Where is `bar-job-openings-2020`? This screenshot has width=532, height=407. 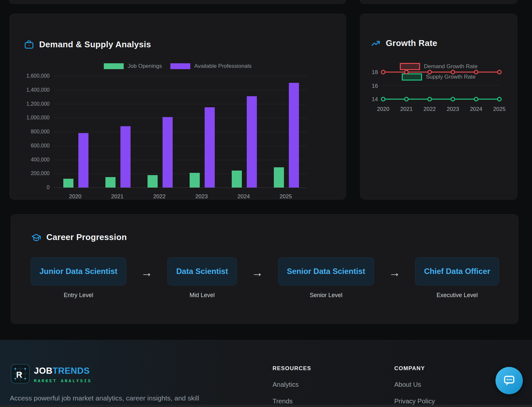 bar-job-openings-2020 is located at coordinates (69, 183).